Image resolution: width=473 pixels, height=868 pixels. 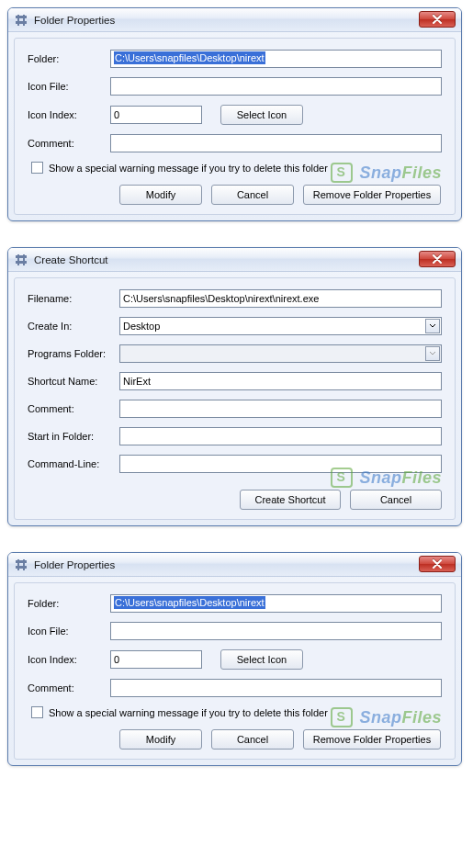 What do you see at coordinates (235, 260) in the screenshot?
I see `titlebar: Create Shortcut` at bounding box center [235, 260].